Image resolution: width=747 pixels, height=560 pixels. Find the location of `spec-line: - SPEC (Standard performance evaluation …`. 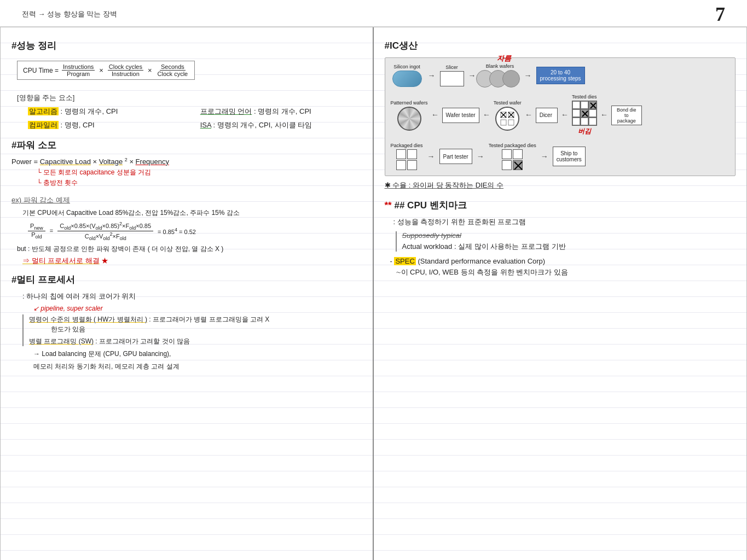

spec-line: - SPEC (Standard performance evaluation … is located at coordinates (563, 261).